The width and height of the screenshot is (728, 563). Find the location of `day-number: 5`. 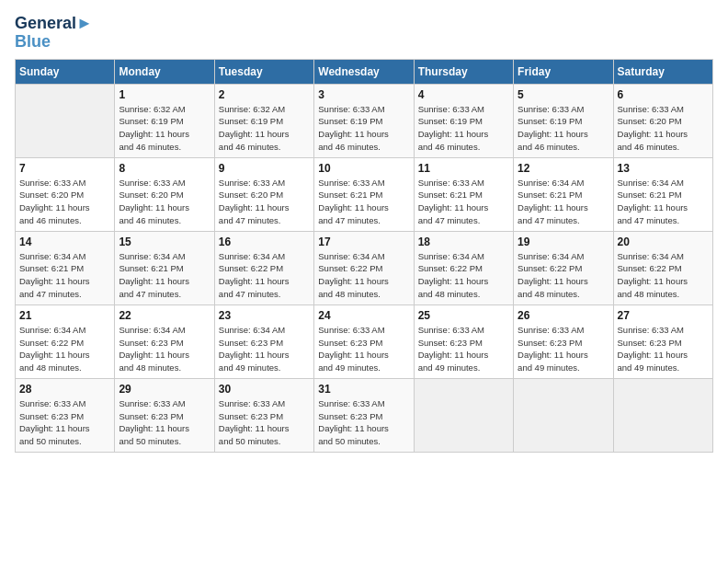

day-number: 5 is located at coordinates (563, 95).